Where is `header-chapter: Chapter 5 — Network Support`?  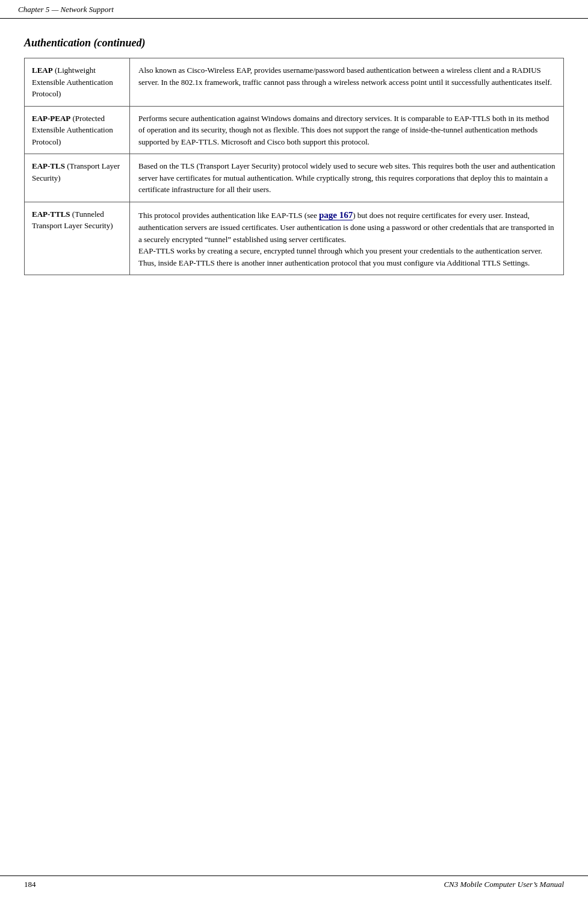
header-chapter: Chapter 5 — Network Support is located at coordinates (66, 10).